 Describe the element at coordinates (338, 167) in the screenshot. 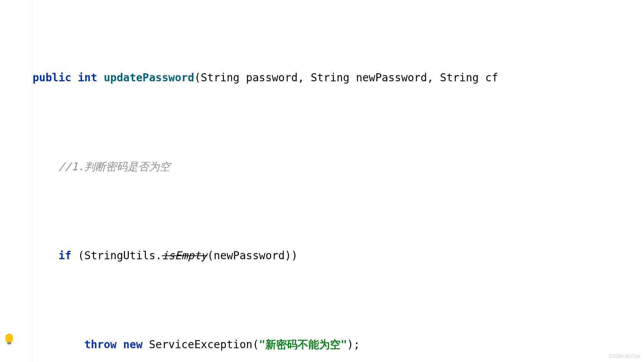

I see `code-line: //1.判断密码是否为空` at that location.